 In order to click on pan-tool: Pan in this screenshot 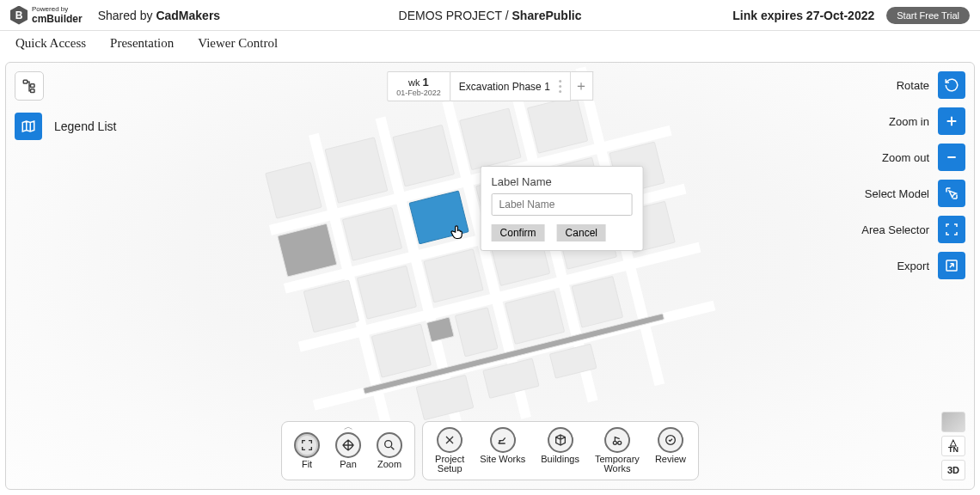, I will do `click(348, 451)`.